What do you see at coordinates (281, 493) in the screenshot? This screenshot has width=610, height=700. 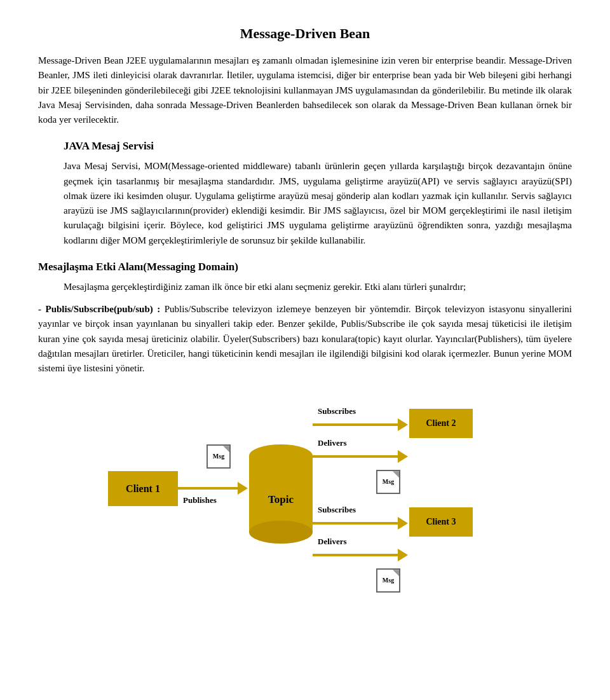 I see `topic-cylinder: Topic` at bounding box center [281, 493].